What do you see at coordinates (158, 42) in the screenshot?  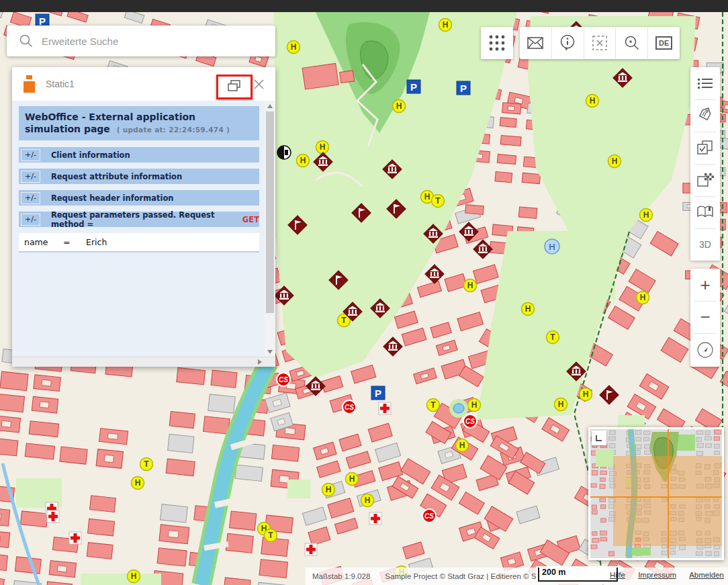 I see `search-input` at bounding box center [158, 42].